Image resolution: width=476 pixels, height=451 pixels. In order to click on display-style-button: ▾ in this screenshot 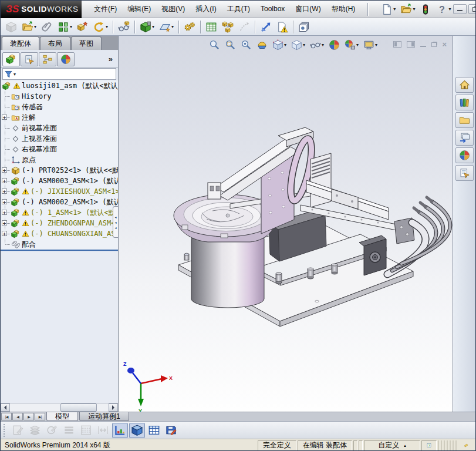, I will do `click(298, 45)`.